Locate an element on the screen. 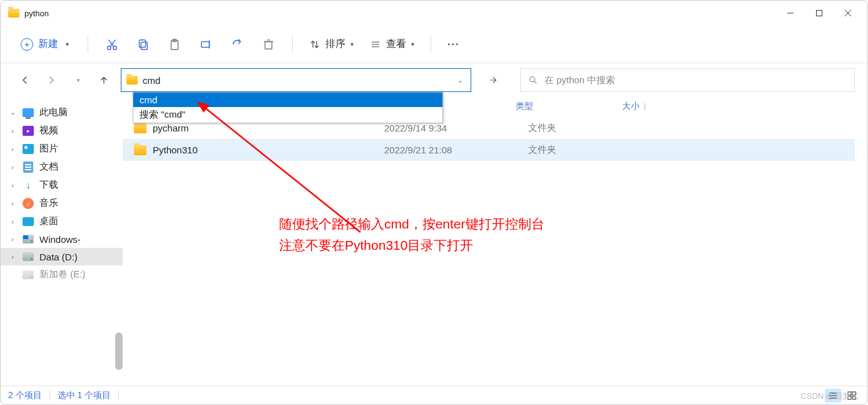 The height and width of the screenshot is (405, 868). sidebar-extra-drive: 新加卷 (E:) is located at coordinates (61, 274).